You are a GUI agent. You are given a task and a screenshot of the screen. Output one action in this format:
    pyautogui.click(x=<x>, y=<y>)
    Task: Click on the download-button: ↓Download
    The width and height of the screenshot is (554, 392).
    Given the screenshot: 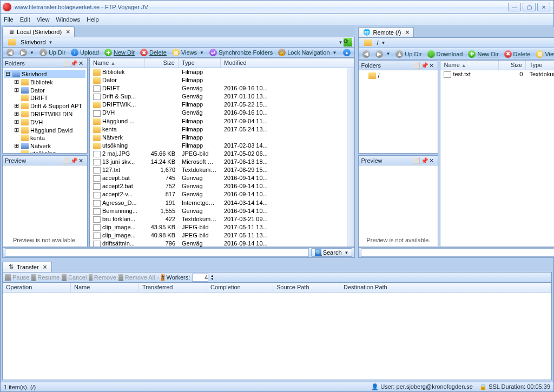 What is the action you would take?
    pyautogui.click(x=445, y=54)
    